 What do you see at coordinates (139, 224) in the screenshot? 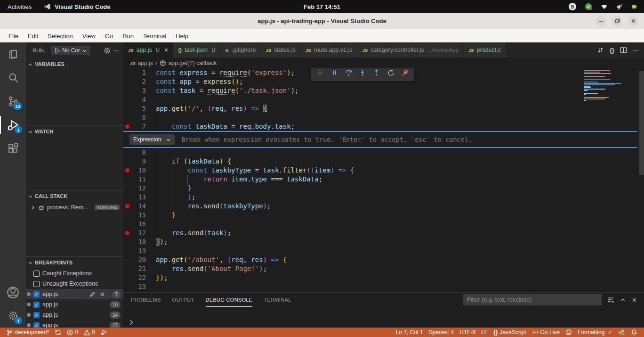
I see `editor-gutter: 16` at bounding box center [139, 224].